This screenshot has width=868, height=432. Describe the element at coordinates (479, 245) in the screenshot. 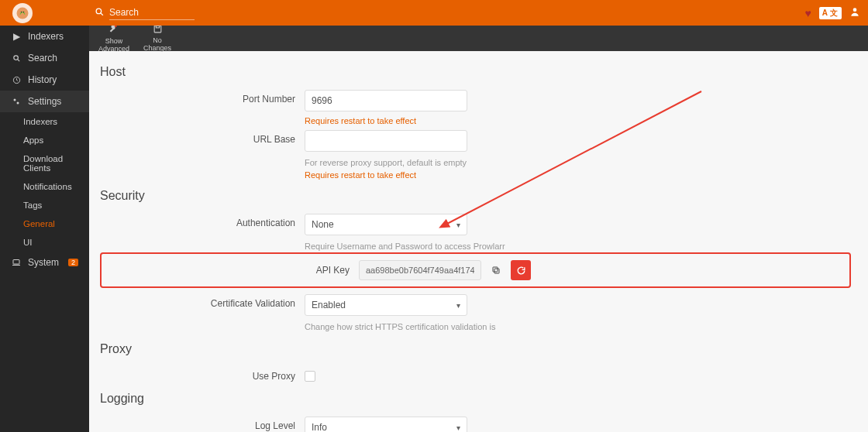

I see `auth-help: Require Username and Password to access …` at that location.